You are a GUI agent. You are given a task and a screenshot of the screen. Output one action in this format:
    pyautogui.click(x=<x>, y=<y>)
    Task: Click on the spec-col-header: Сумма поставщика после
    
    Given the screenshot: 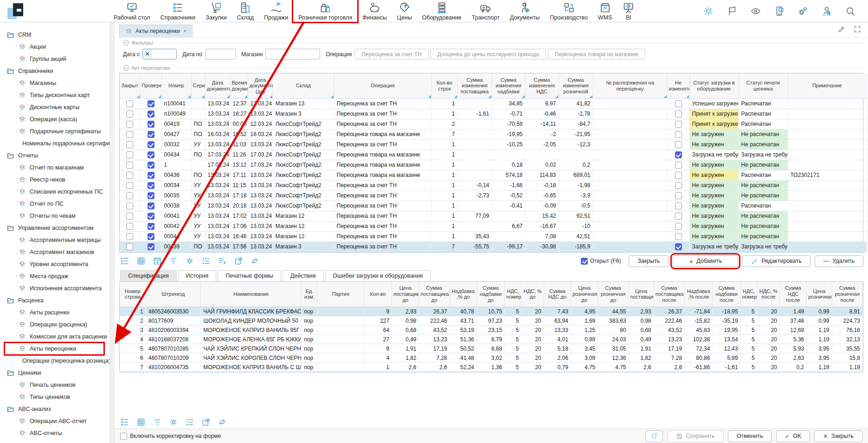 What is the action you would take?
    pyautogui.click(x=669, y=294)
    